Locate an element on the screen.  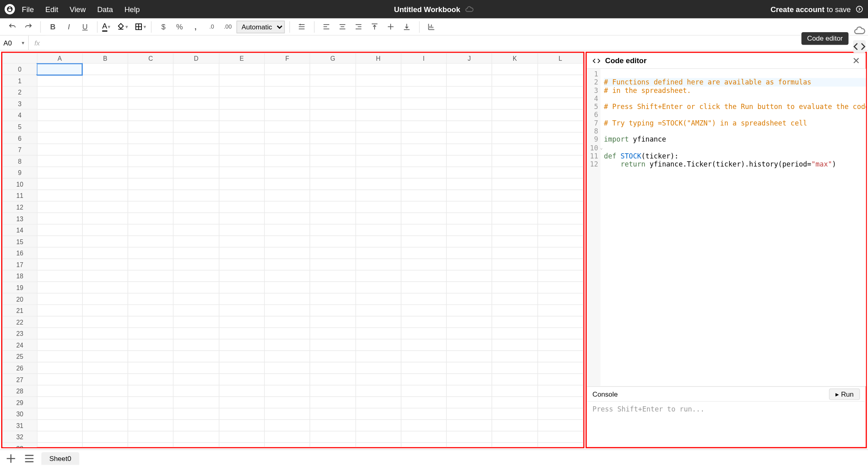
create-account-cta: Create account to save is located at coordinates (817, 9).